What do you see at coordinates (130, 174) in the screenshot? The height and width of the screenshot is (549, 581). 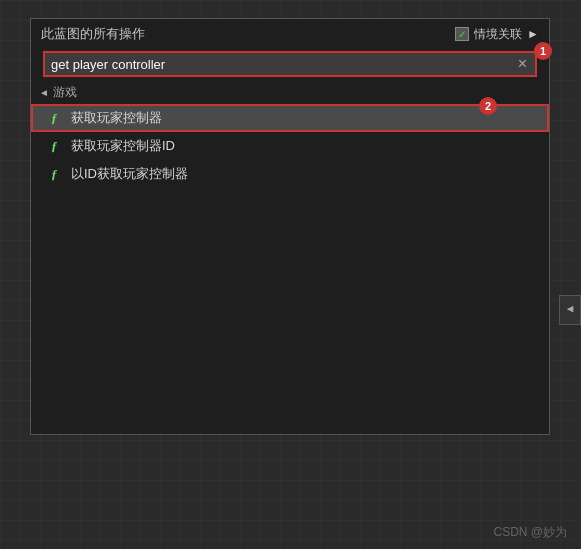 I see `item-text-3: 以ID获取玩家控制器` at bounding box center [130, 174].